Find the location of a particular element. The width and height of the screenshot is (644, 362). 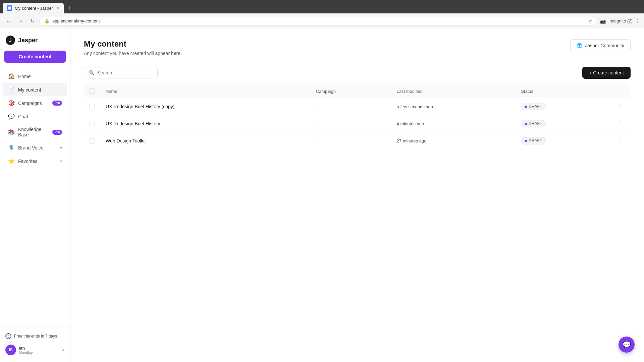

jasper-logo-icon: J is located at coordinates (10, 40).